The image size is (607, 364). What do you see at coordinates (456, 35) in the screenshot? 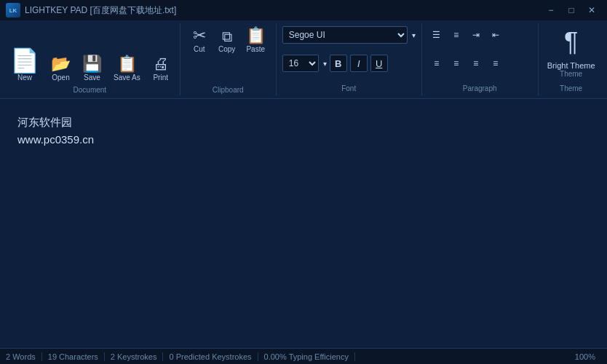
I see `list-number-icon: ≡` at bounding box center [456, 35].